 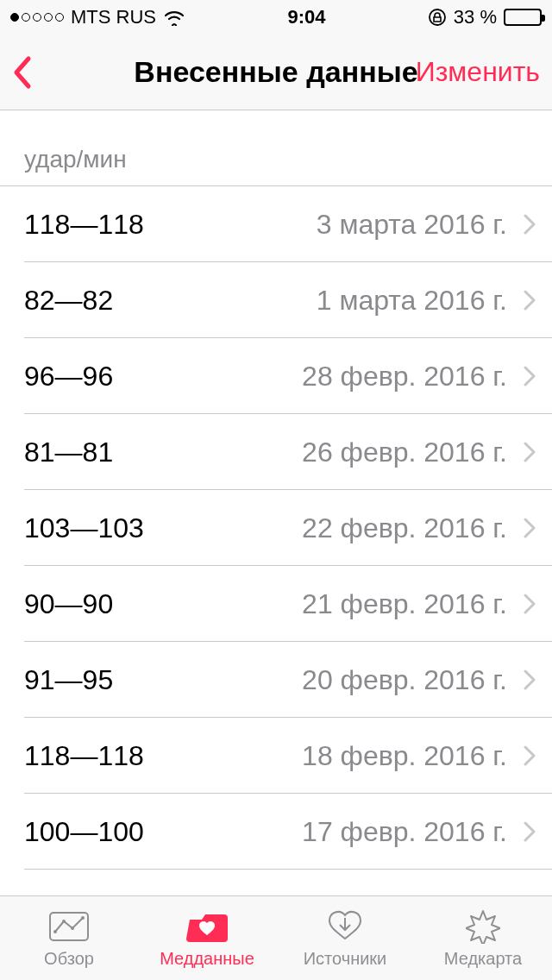 I want to click on status-bar: MTS RUS 9:04 33 %, so click(x=276, y=17).